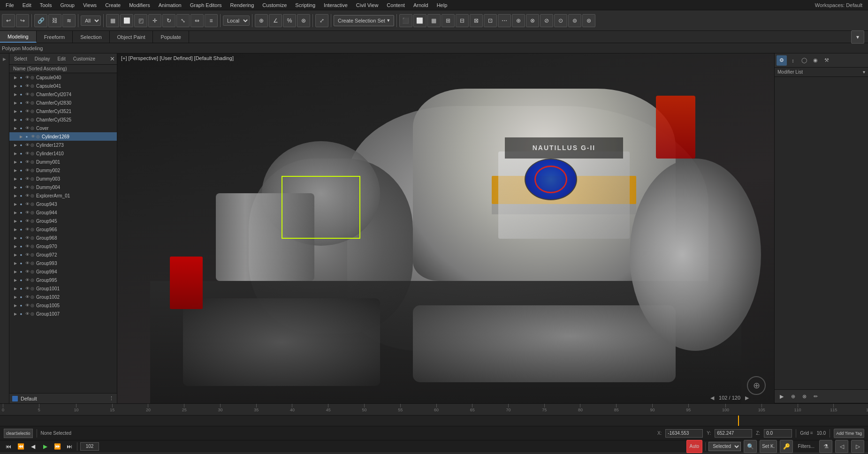  I want to click on search-btn: 🔍, so click(750, 446).